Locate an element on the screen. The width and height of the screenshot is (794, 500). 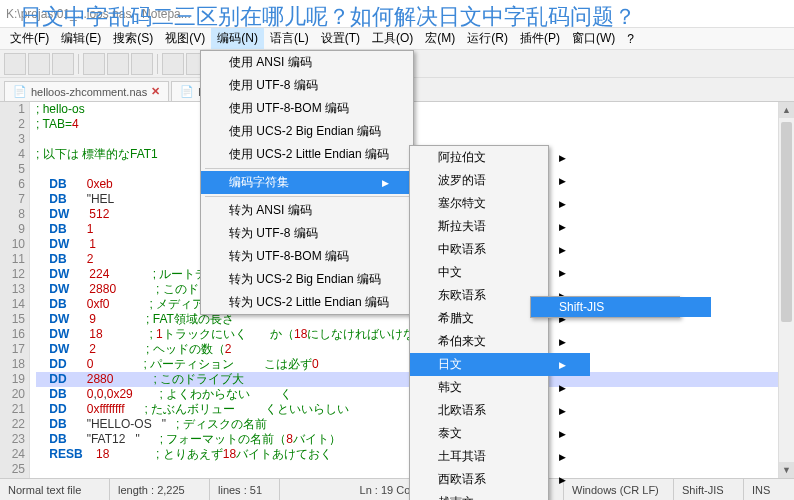
menu-item: 越南文▶ is located at coordinates (500, 496).